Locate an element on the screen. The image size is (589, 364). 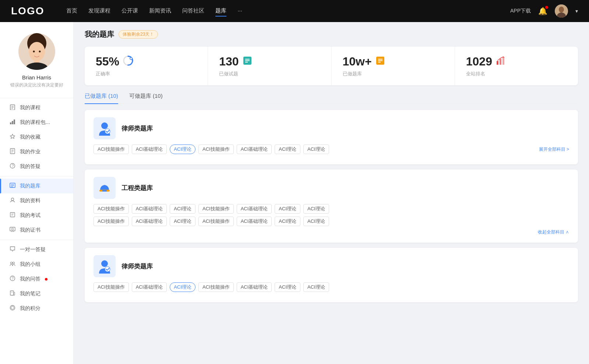
lawyer-bank-1-expand: 展开全部科目 > is located at coordinates (554, 149).